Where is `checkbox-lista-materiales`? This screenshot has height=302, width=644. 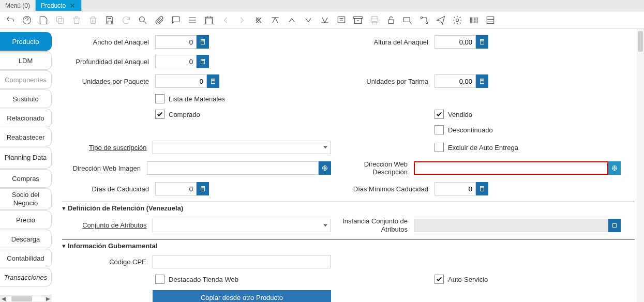
checkbox-lista-materiales is located at coordinates (160, 99).